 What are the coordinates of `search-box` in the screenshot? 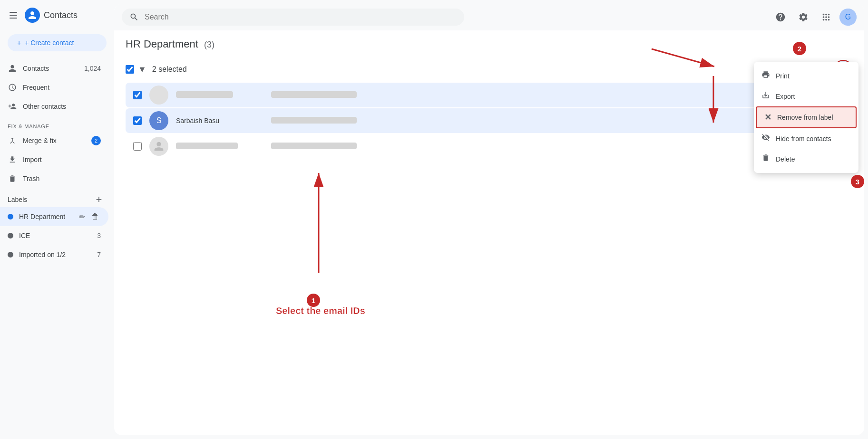 It's located at (293, 17).